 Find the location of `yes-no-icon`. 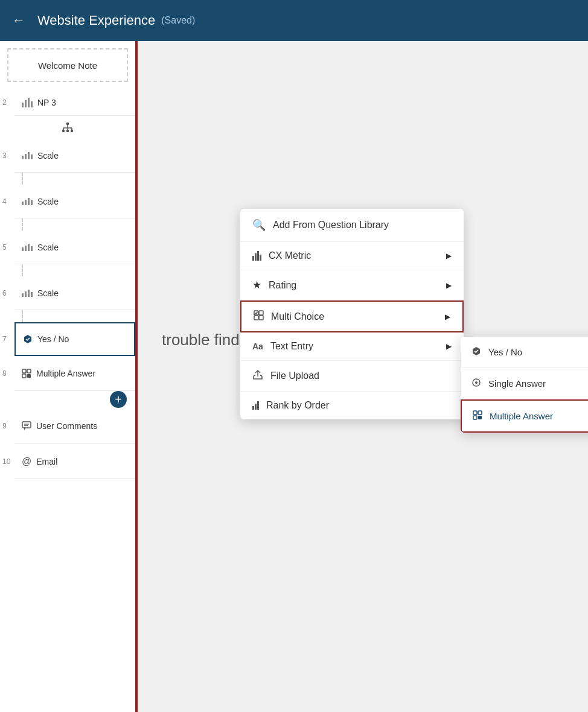

yes-no-icon is located at coordinates (476, 352).